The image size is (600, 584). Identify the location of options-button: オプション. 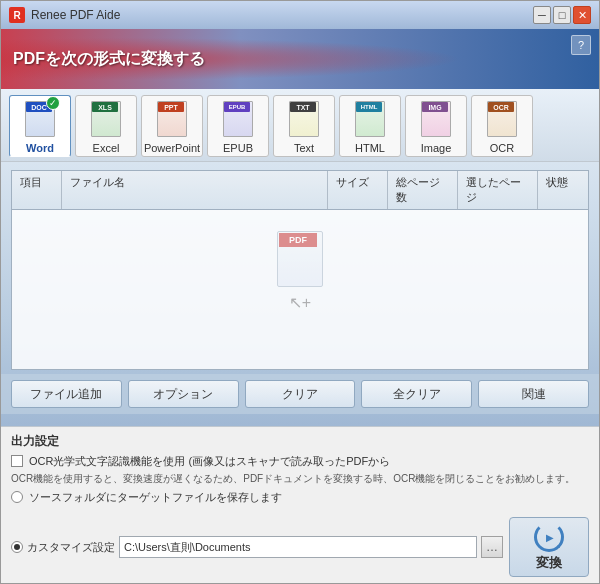
(184, 394).